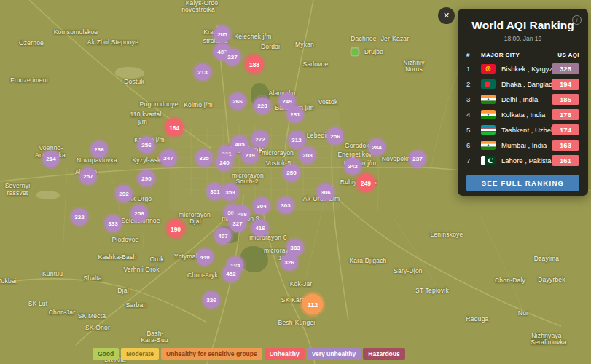  What do you see at coordinates (565, 115) in the screenshot?
I see `aqi-badge: 176` at bounding box center [565, 115].